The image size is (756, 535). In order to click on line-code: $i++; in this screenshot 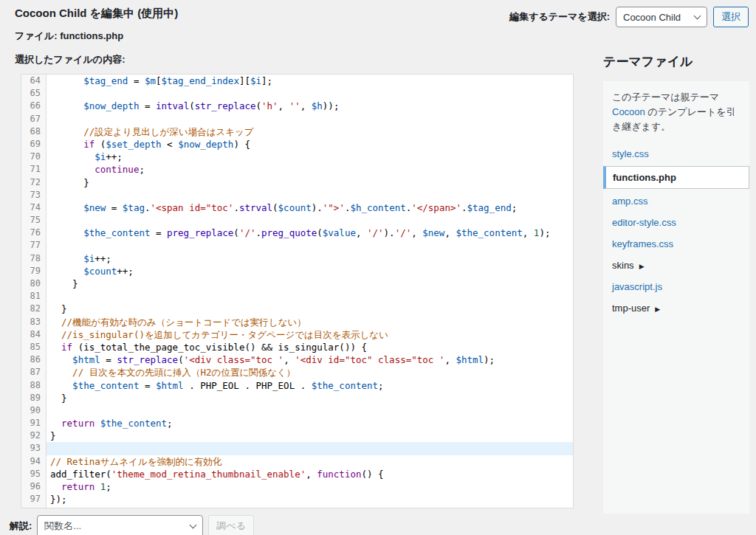, I will do `click(310, 258)`.